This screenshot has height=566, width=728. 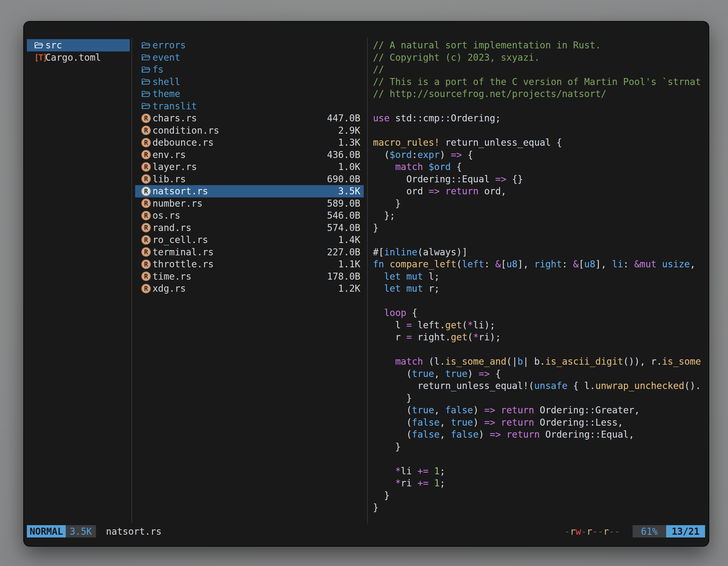 What do you see at coordinates (539, 167) in the screenshot?
I see `code-line: match $ord {` at bounding box center [539, 167].